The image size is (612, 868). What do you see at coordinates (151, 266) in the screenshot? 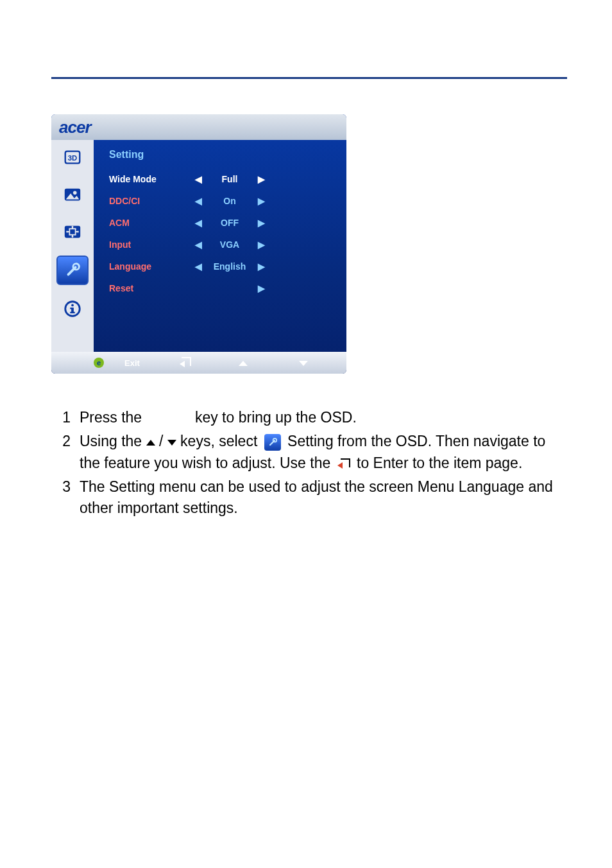
I see `row-label: Language` at bounding box center [151, 266].